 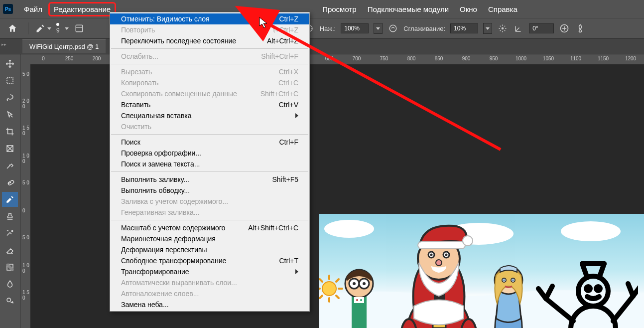 What do you see at coordinates (210, 250) in the screenshot?
I see `edit-menu-item: Деформация перспективы` at bounding box center [210, 250].